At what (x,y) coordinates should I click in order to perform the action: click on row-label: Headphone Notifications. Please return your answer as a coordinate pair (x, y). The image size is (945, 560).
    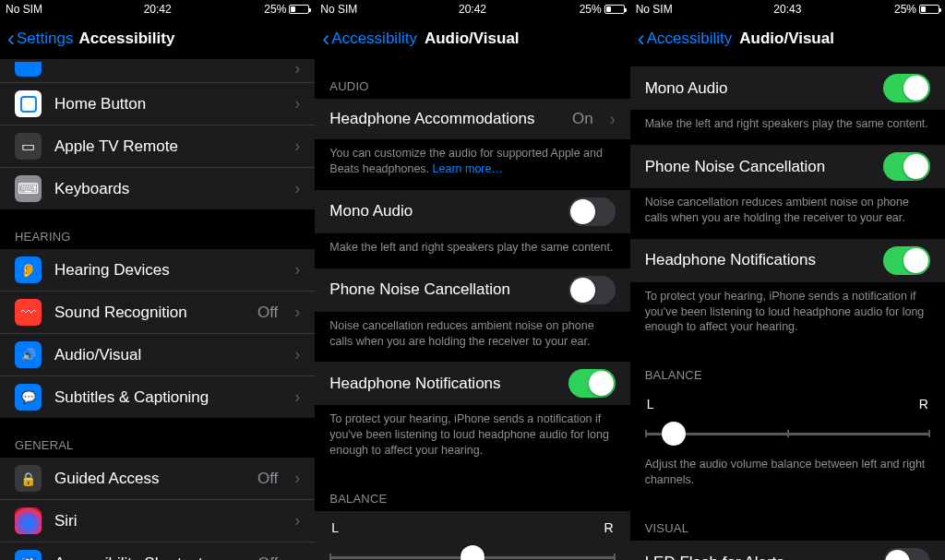
    Looking at the image, I should click on (758, 260).